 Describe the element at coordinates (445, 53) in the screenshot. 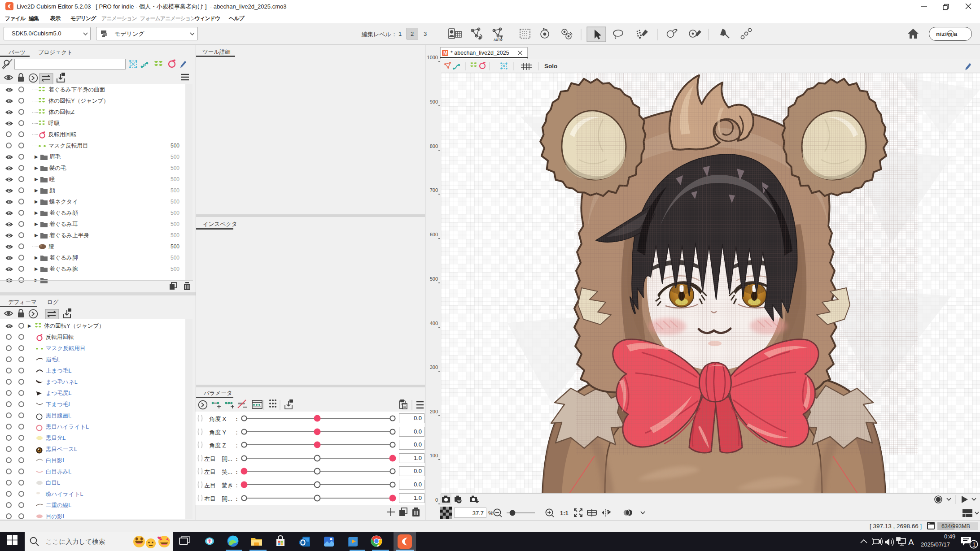

I see `svg-text: M` at that location.